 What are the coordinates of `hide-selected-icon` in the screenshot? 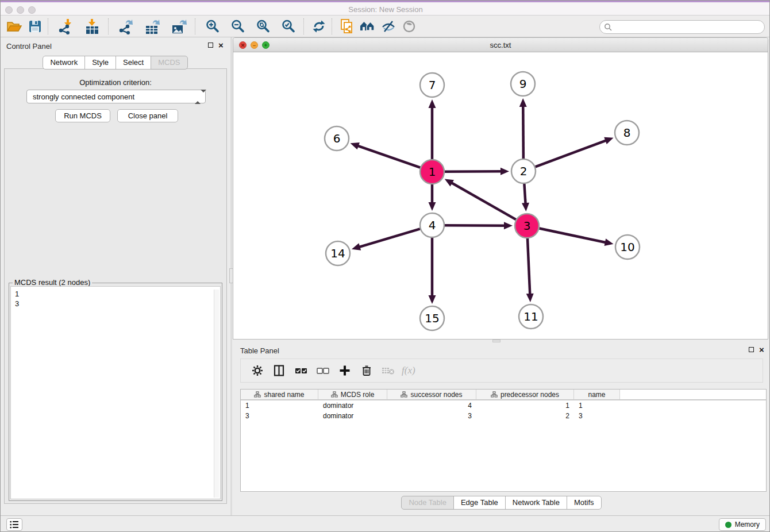 It's located at (388, 26).